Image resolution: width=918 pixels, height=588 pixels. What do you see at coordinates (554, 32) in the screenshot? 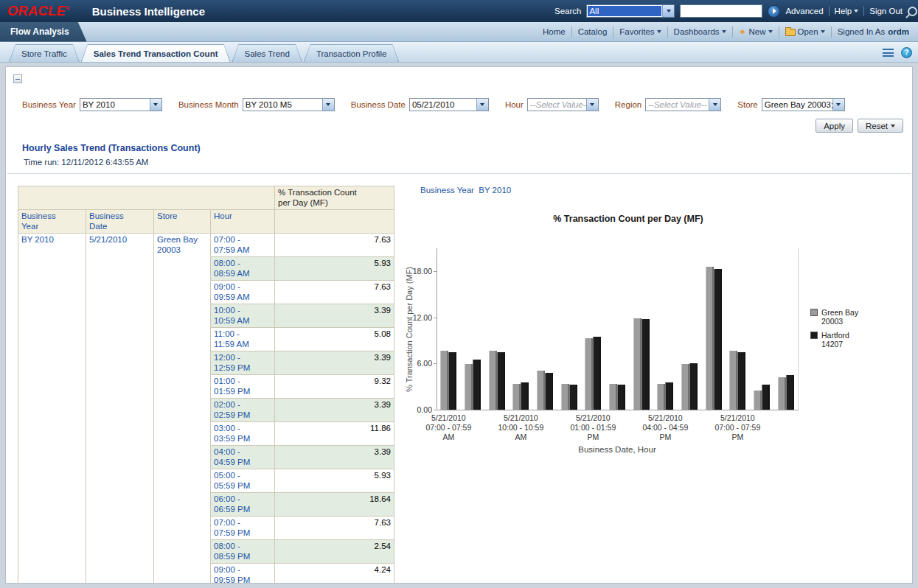
I see `nav-home: Home` at bounding box center [554, 32].